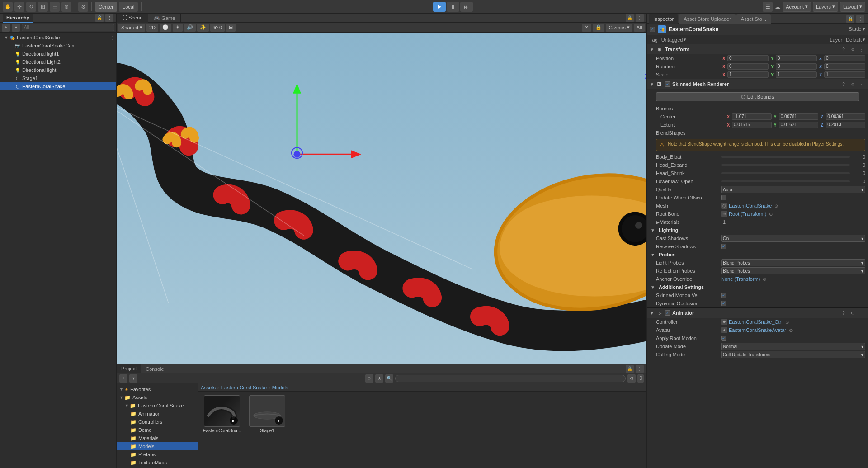 The width and height of the screenshot is (868, 468). I want to click on hand-tool: ✋, so click(8, 7).